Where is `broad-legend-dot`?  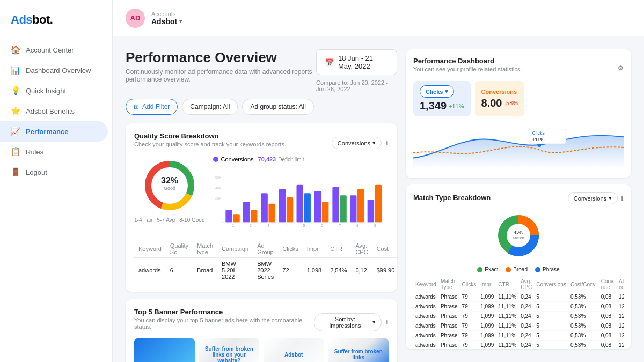
broad-legend-dot is located at coordinates (508, 270).